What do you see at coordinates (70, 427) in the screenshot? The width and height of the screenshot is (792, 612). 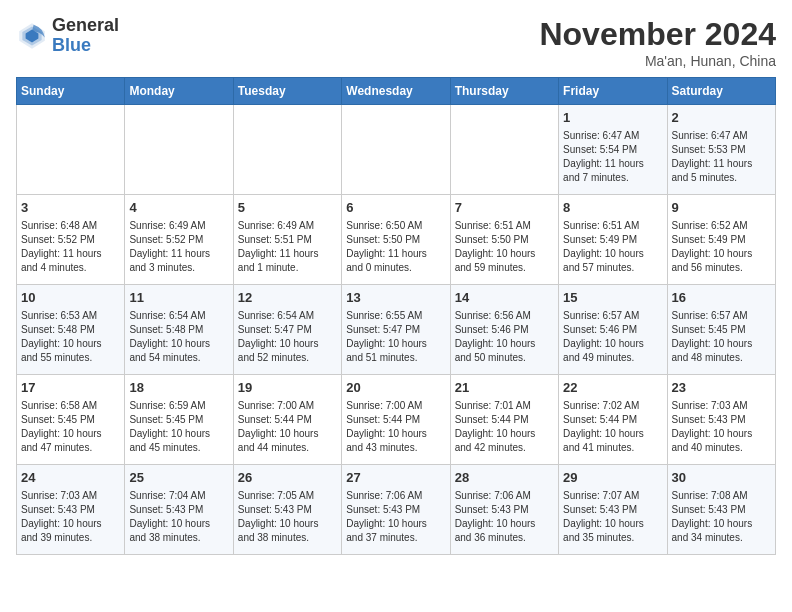 I see `day-info: Sunrise: 6:58 AM Sunset: 5:45 PM Dayligh…` at bounding box center [70, 427].